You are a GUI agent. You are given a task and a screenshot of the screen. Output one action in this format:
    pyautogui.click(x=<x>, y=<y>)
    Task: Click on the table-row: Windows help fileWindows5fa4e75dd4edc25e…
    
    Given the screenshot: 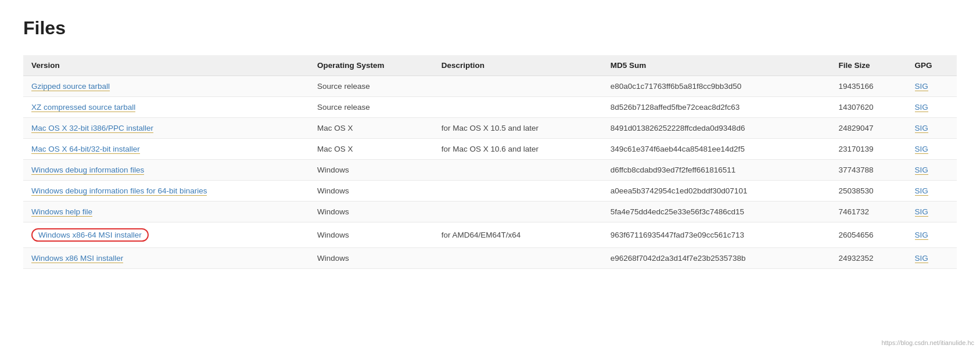 What is the action you would take?
    pyautogui.click(x=490, y=212)
    